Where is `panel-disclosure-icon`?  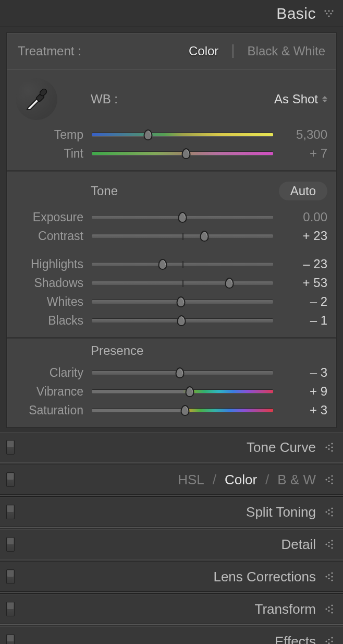
panel-disclosure-icon is located at coordinates (329, 14).